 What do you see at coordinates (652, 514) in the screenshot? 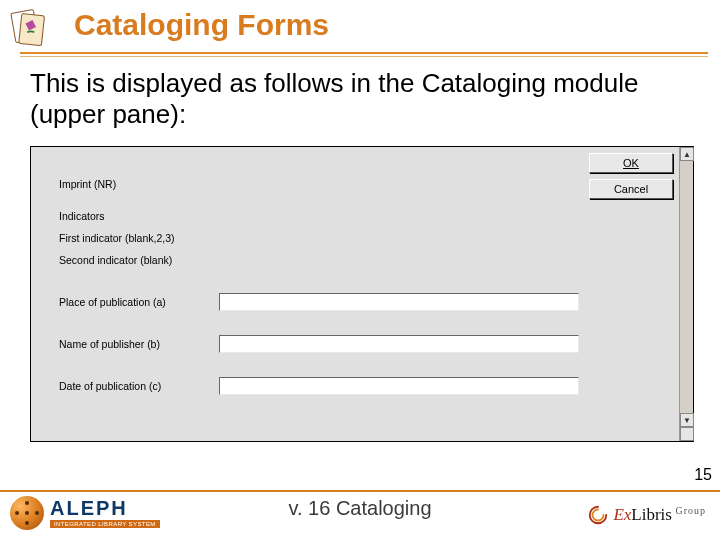
I see `exlibris-libris: Libris` at bounding box center [652, 514].